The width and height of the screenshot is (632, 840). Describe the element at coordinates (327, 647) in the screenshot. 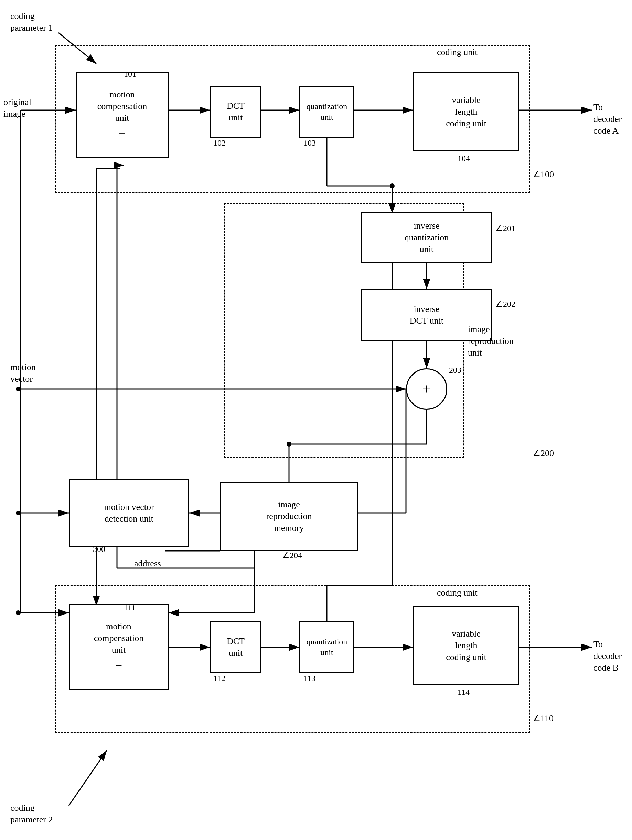

I see `quantization-unit-2: quantizationunit` at that location.